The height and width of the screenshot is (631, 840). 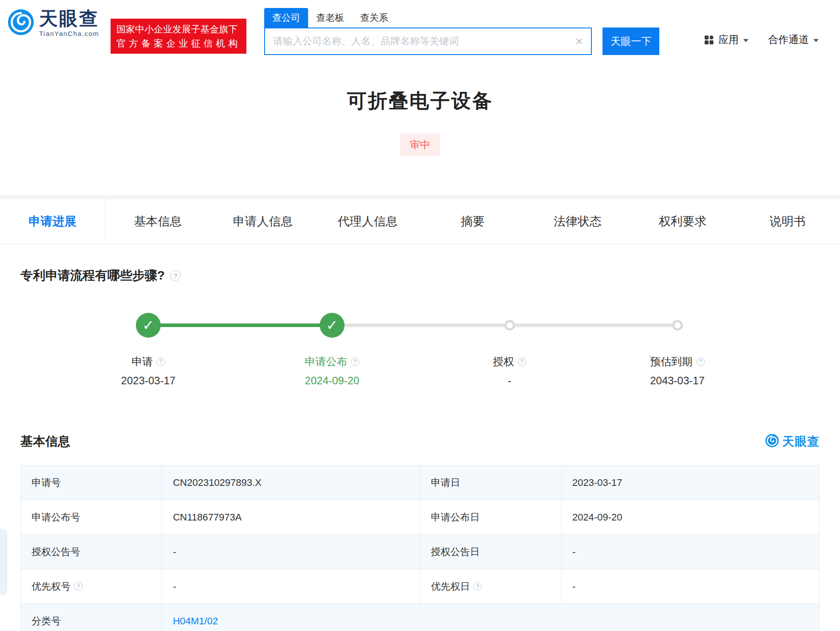 I want to click on step-label: 申请公布, so click(x=326, y=362).